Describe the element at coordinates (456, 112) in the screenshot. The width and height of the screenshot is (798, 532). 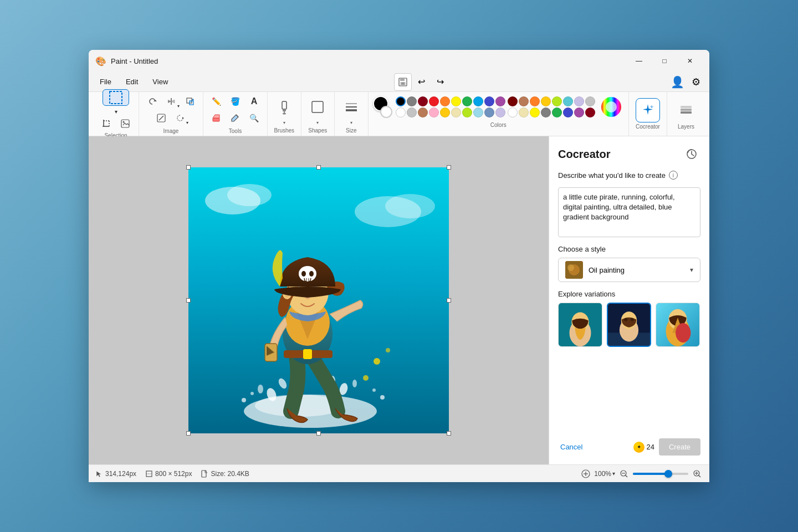
I see `color-cream` at that location.